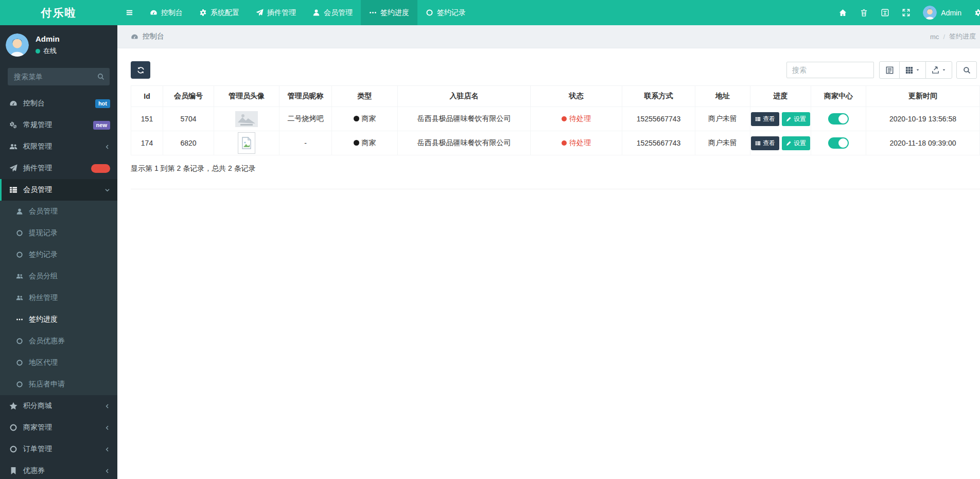  What do you see at coordinates (464, 143) in the screenshot?
I see `cell-store-name: 岳西县极品疆味餐饮有限公司` at bounding box center [464, 143].